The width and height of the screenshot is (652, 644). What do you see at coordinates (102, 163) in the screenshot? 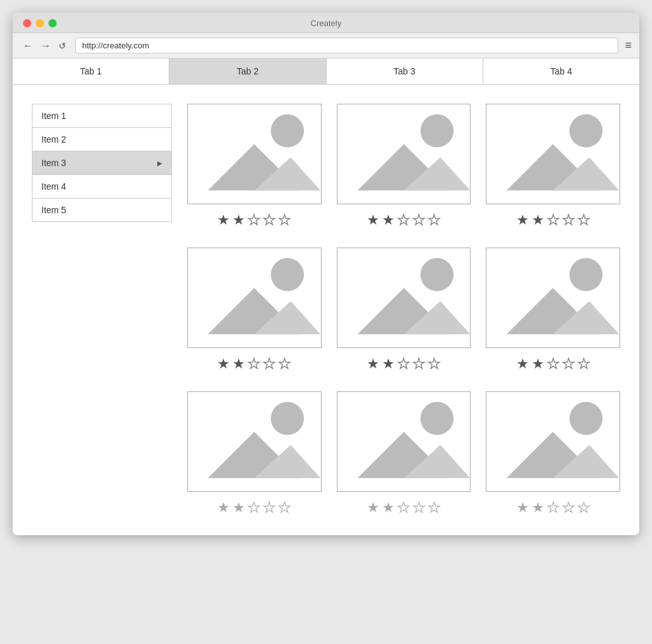
I see `left-menu: Item 1 Item 2 Item 3 ▶ Item 4 Item 5` at bounding box center [102, 163].